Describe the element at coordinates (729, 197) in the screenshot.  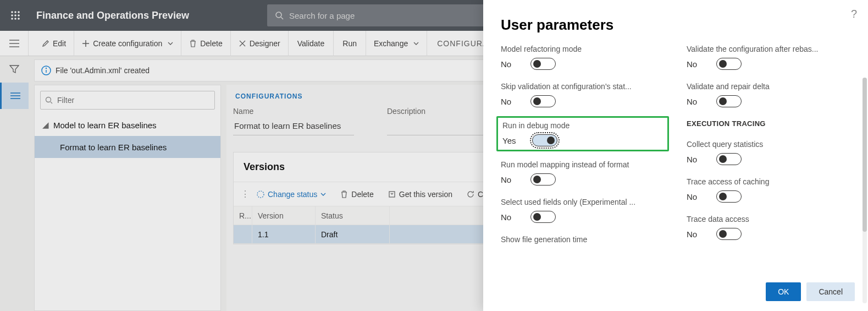
I see `toggle-trace-caching` at that location.